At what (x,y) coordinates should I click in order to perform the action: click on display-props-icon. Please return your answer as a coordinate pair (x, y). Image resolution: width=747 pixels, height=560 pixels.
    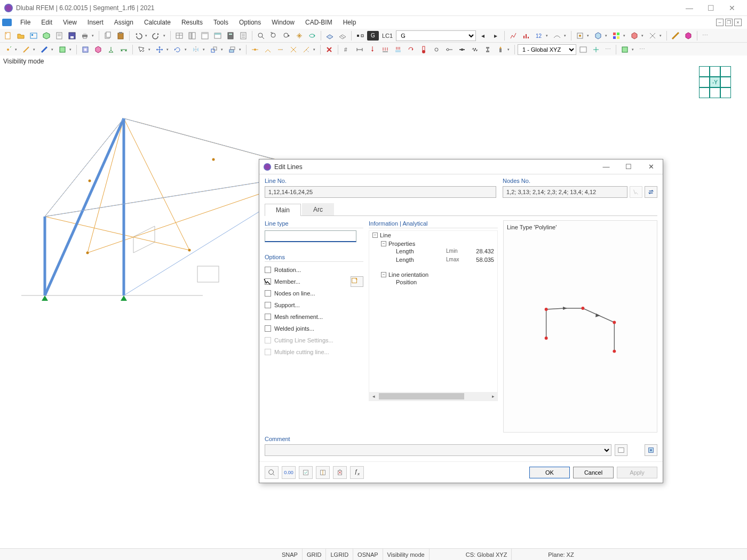
    Looking at the image, I should click on (580, 36).